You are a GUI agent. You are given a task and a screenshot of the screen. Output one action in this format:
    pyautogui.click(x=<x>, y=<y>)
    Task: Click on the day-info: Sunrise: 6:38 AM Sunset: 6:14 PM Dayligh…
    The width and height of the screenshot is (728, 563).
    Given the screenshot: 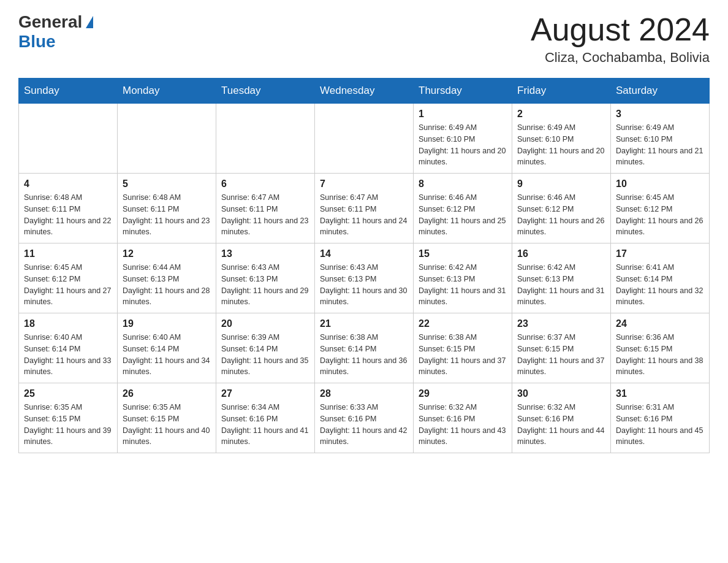 What is the action you would take?
    pyautogui.click(x=364, y=354)
    